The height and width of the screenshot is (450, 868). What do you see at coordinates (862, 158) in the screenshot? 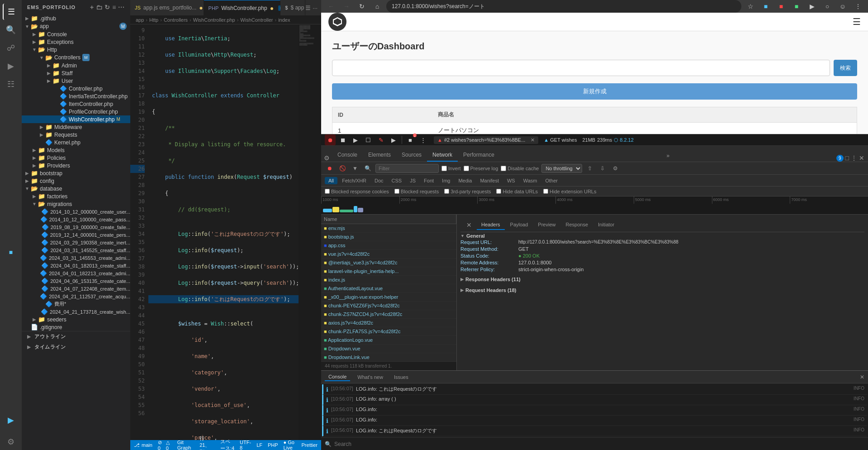
I see `devtools-close-icon: ✕` at bounding box center [862, 158].